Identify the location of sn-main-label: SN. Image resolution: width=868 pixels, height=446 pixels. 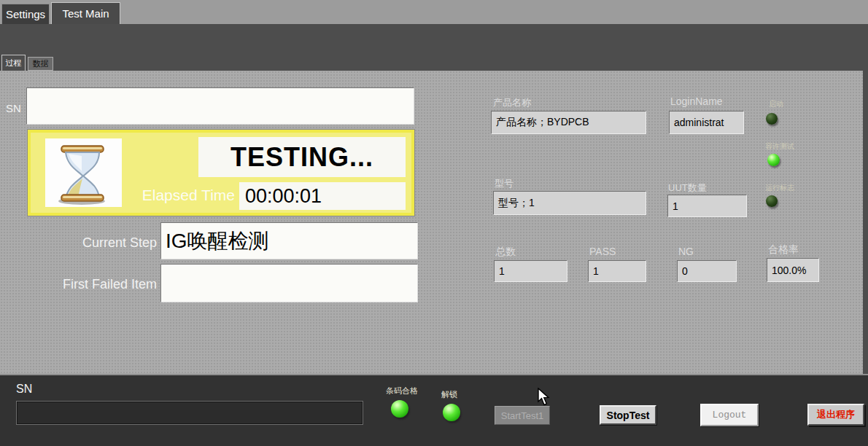
(13, 108).